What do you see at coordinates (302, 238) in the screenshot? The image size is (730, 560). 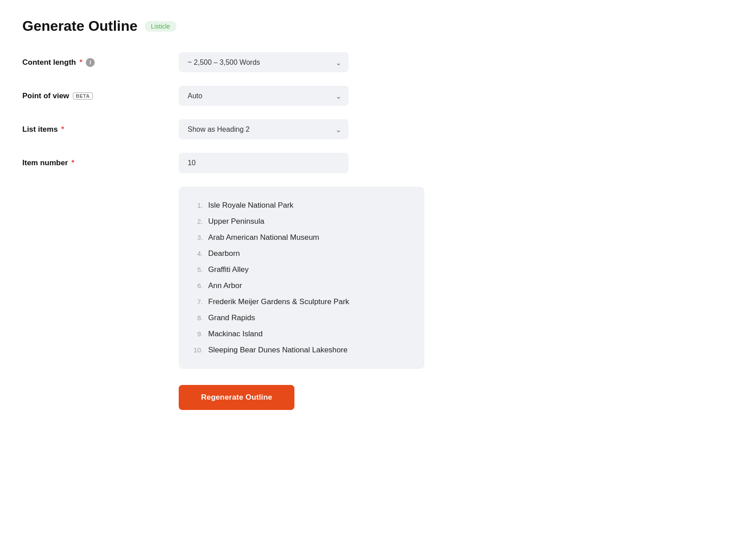 I see `list-item: 3.Arab American National Museum` at bounding box center [302, 238].